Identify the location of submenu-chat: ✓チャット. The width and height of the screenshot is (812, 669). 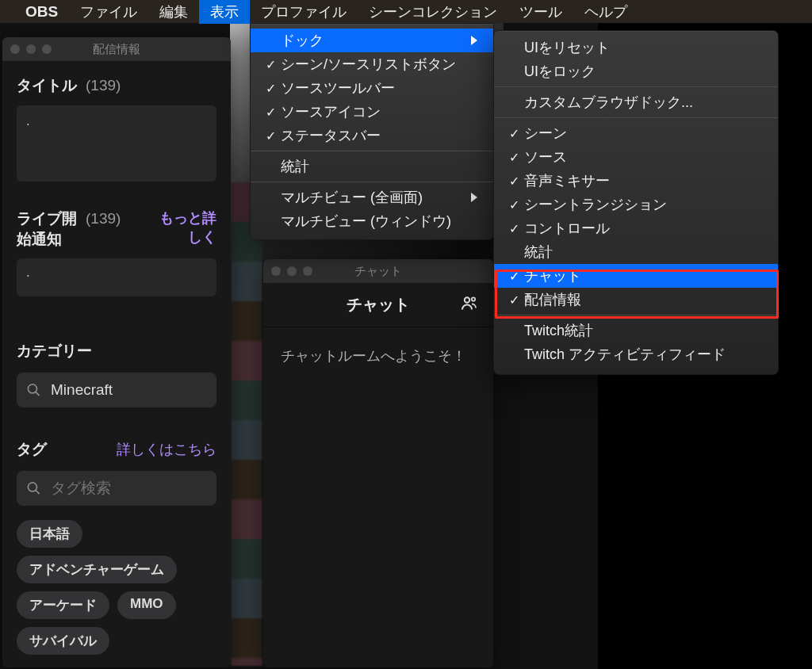
(636, 276).